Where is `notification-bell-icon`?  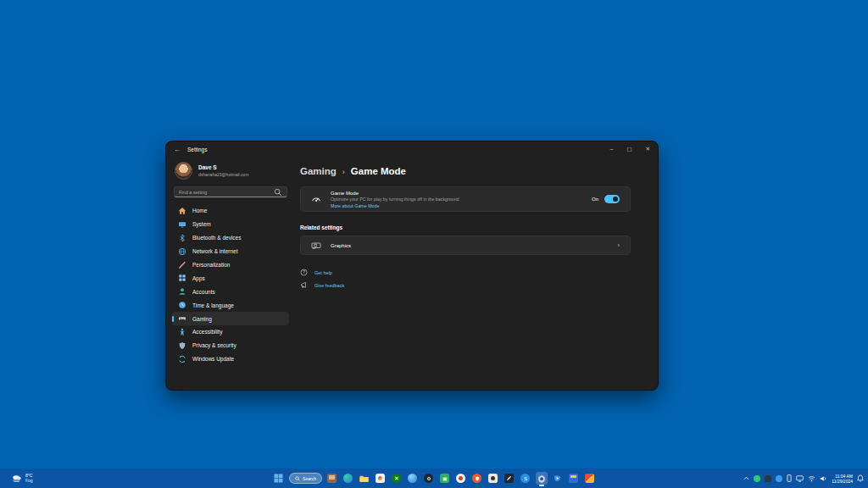 notification-bell-icon is located at coordinates (860, 478).